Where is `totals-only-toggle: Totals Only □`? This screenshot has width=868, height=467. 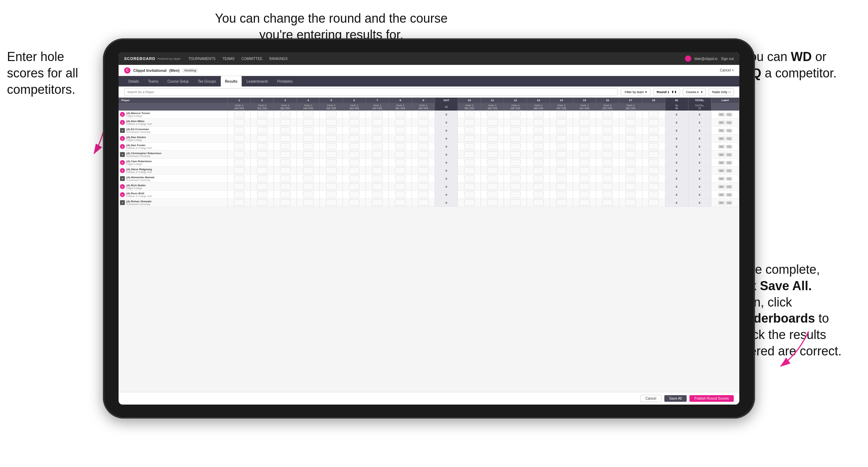 totals-only-toggle: Totals Only □ is located at coordinates (721, 92).